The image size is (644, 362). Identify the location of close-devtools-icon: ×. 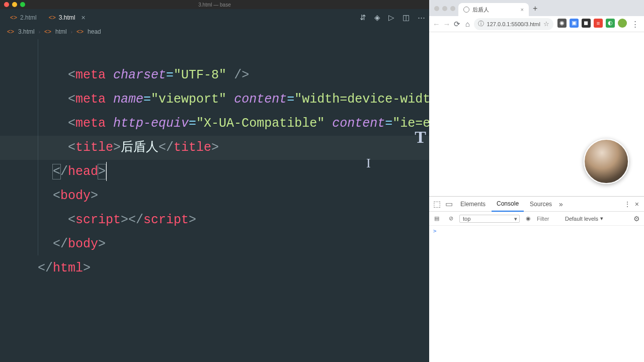
(637, 204).